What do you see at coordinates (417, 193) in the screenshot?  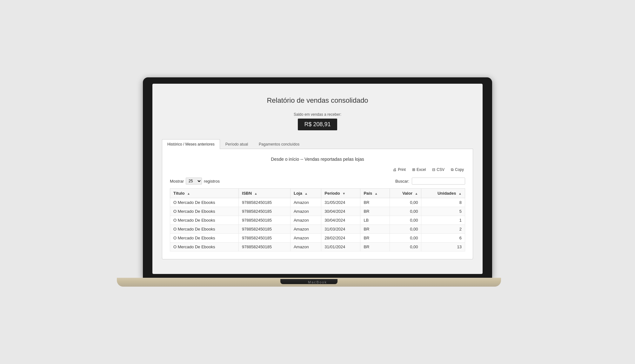 I see `sort-valor-icon: ▲` at bounding box center [417, 193].